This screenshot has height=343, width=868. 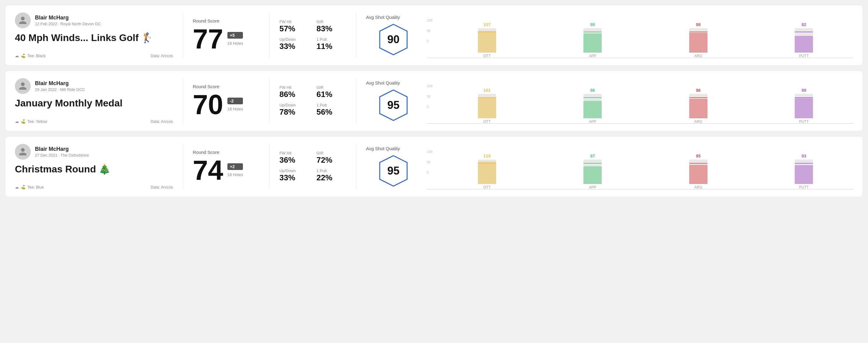 What do you see at coordinates (394, 171) in the screenshot?
I see `hexagon-score: 95` at bounding box center [394, 171].